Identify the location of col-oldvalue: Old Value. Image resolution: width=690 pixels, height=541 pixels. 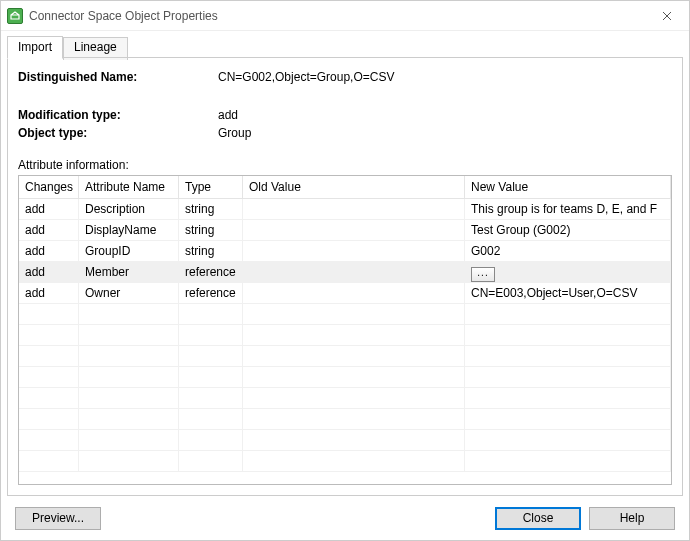
(354, 187).